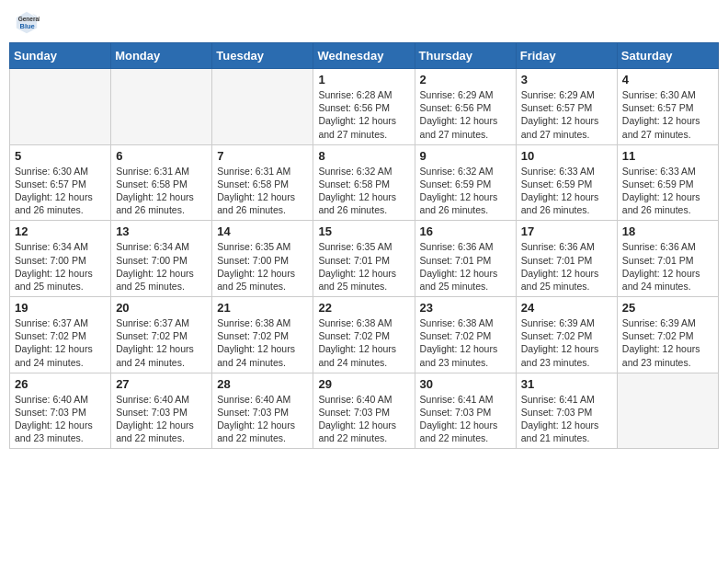 The height and width of the screenshot is (563, 728). I want to click on day-number: 16, so click(465, 232).